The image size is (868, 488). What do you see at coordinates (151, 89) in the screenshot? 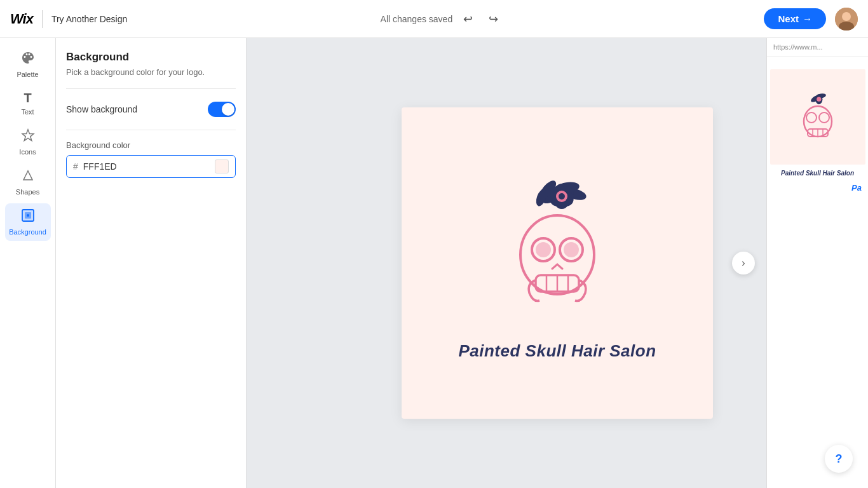
I see `panel-divider` at bounding box center [151, 89].